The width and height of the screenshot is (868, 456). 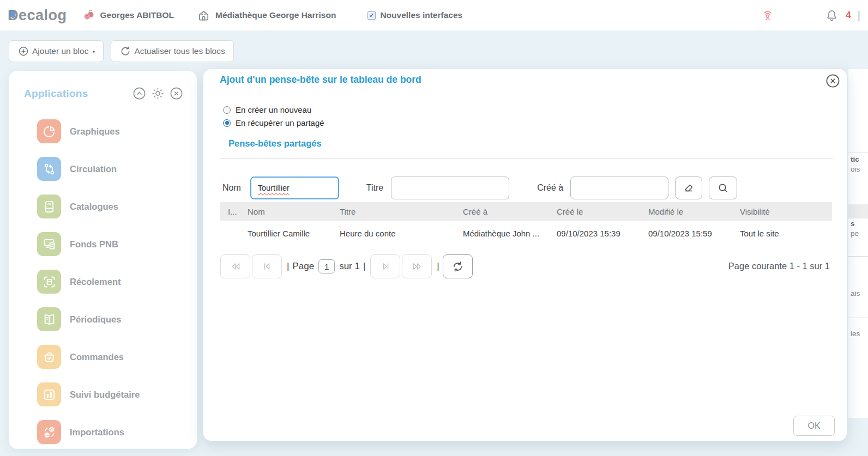 What do you see at coordinates (110, 394) in the screenshot?
I see `sidebar-item-suivi-budgetaire: Suivi budgétaire` at bounding box center [110, 394].